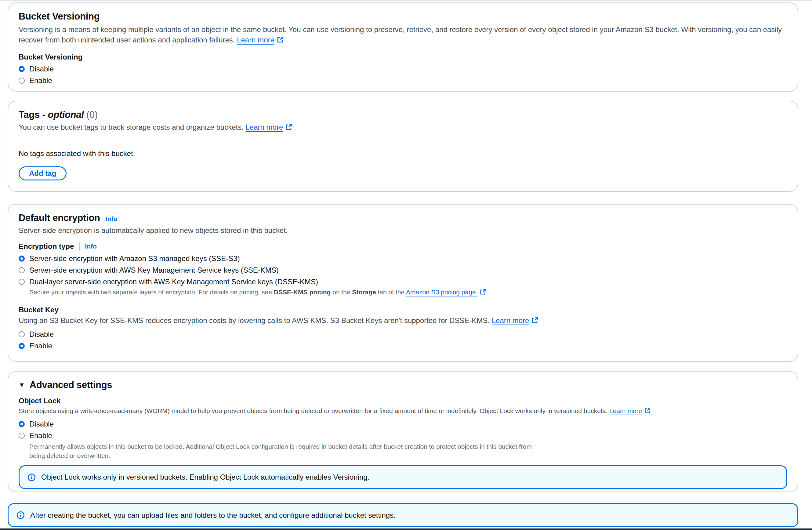 The width and height of the screenshot is (812, 530). Describe the element at coordinates (403, 246) in the screenshot. I see `encryption-type-header: Encryption type Info` at that location.